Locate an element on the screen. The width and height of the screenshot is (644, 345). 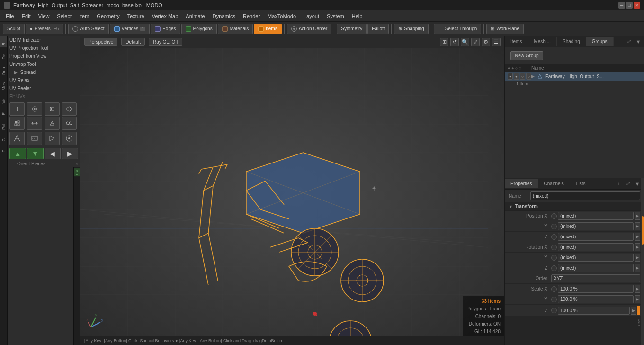
item-row-main: ● ● ○ ○ ▶ Earthway_High_Output_S... is located at coordinates (574, 77).